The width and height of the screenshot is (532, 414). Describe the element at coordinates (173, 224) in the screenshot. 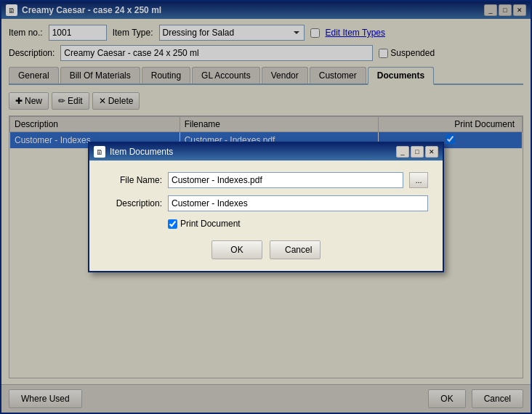

I see `dialog-print-checkbox` at that location.